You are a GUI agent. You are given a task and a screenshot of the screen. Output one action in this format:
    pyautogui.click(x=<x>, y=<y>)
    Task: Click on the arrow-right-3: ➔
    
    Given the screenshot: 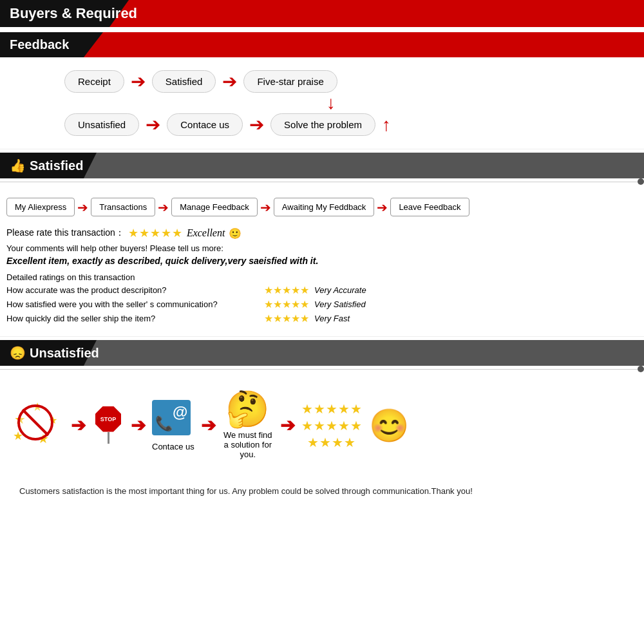 What is the action you would take?
    pyautogui.click(x=153, y=125)
    